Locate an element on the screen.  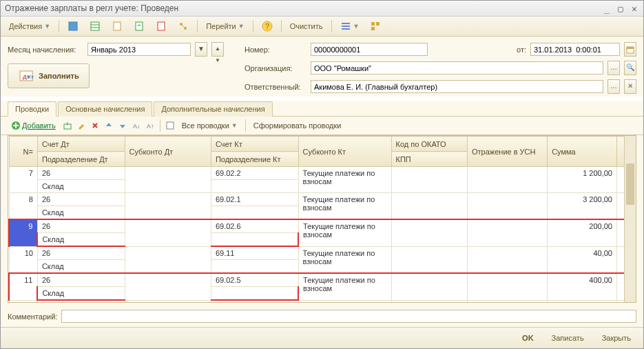
month-label: Месяц начисления: is located at coordinates (45, 50).